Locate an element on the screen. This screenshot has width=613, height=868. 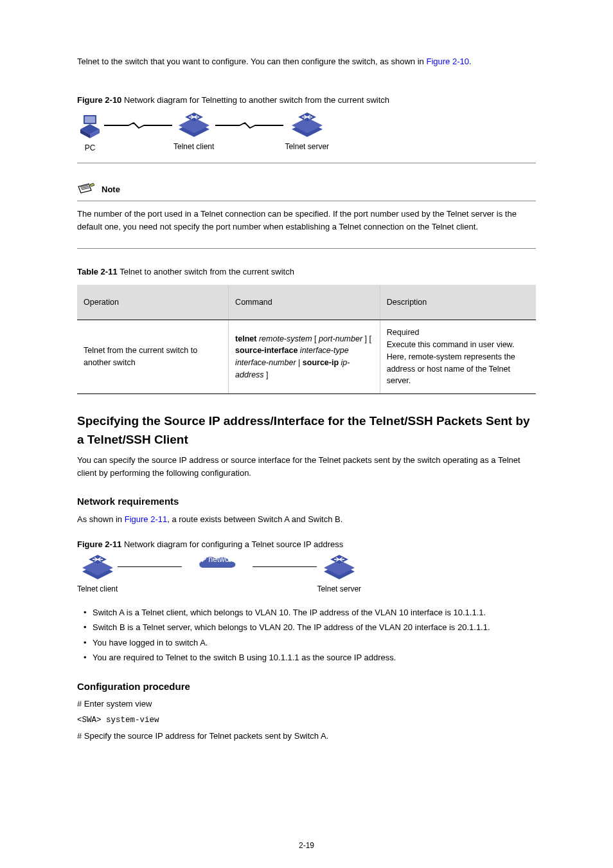
intro-prefix: Telnet to the switch that you want to co… is located at coordinates (252, 62).